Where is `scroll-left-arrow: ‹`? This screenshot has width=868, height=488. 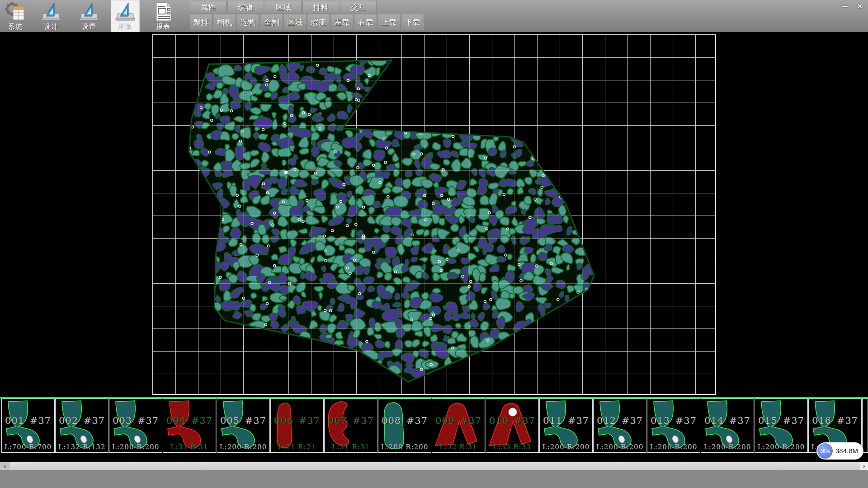
scroll-left-arrow: ‹ is located at coordinates (5, 466).